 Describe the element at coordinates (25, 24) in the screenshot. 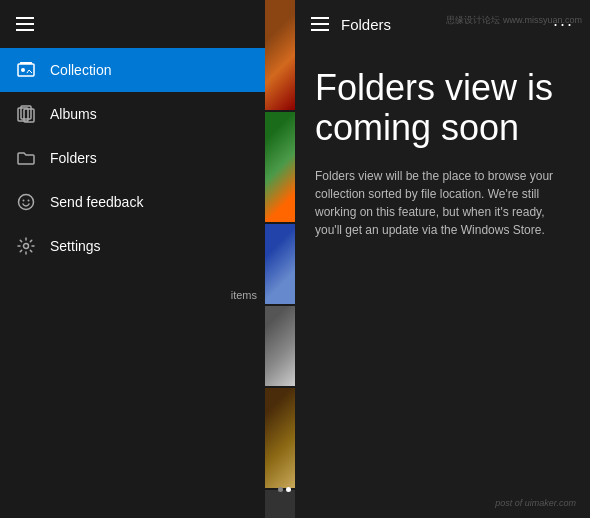

I see `hamburger-menu-icon` at that location.